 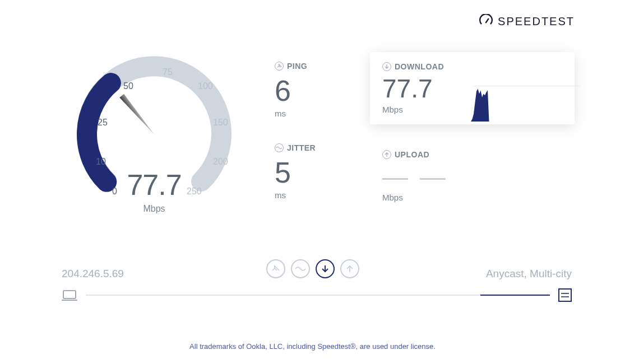 What do you see at coordinates (536, 21) in the screenshot?
I see `brand-title: SPEEDTEST` at bounding box center [536, 21].